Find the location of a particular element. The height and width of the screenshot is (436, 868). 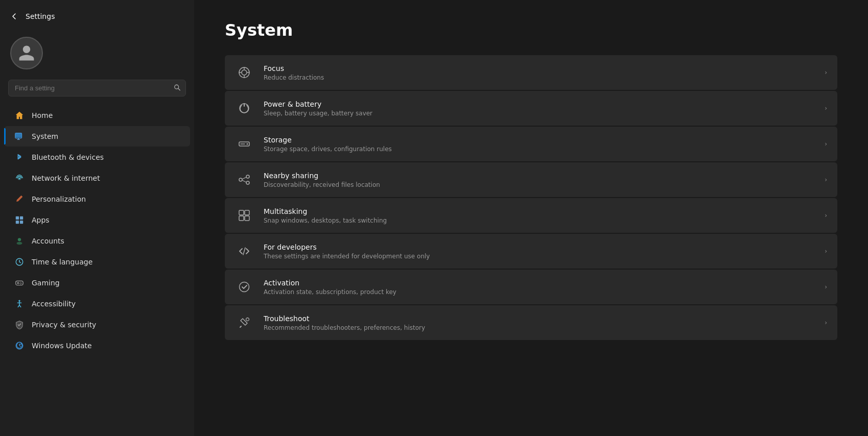

sidebar-item-label-bluetooth: Bluetooth & devices is located at coordinates (67, 157).